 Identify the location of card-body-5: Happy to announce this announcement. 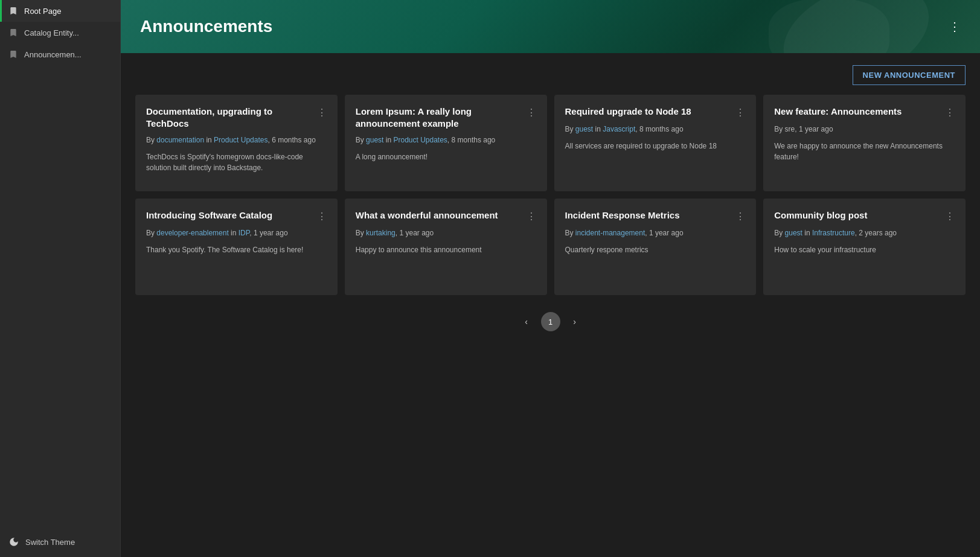
(446, 250).